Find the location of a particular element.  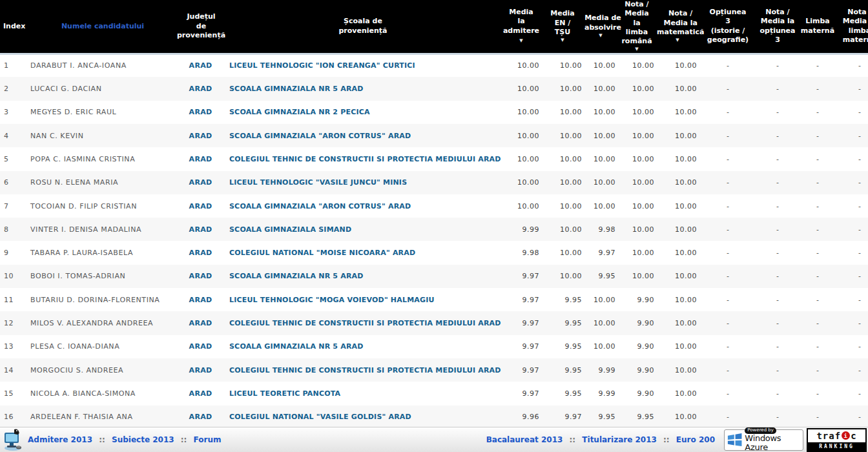

link-titularizare-2013: Titularizare 2013 is located at coordinates (619, 440).